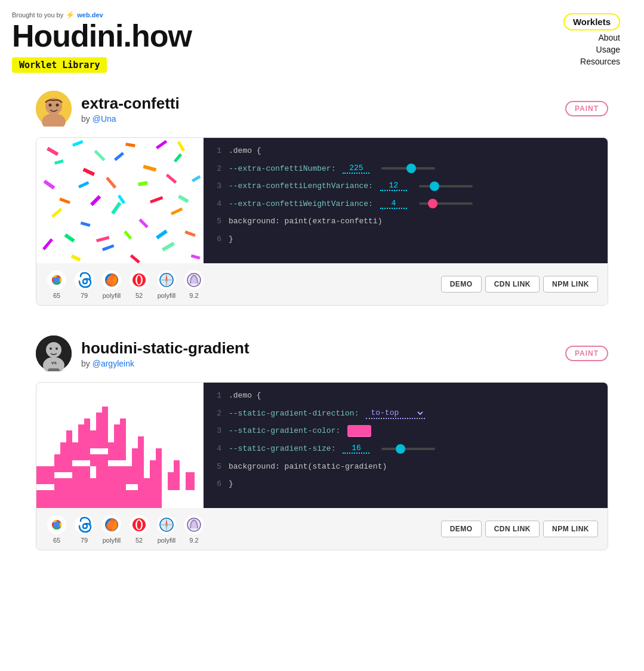  I want to click on author-link-argyle: @argyleink, so click(113, 364).